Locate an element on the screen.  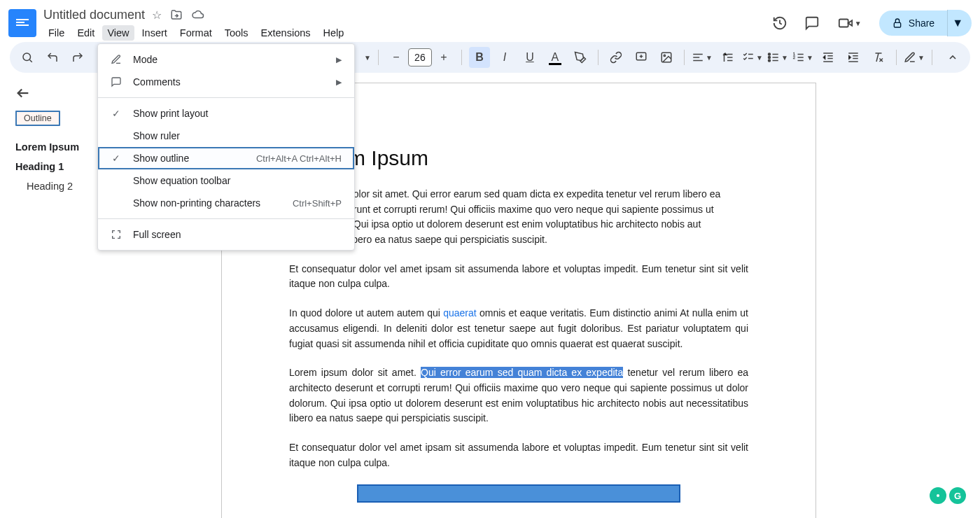
doc-heading: m Ipsum is located at coordinates (548, 158).